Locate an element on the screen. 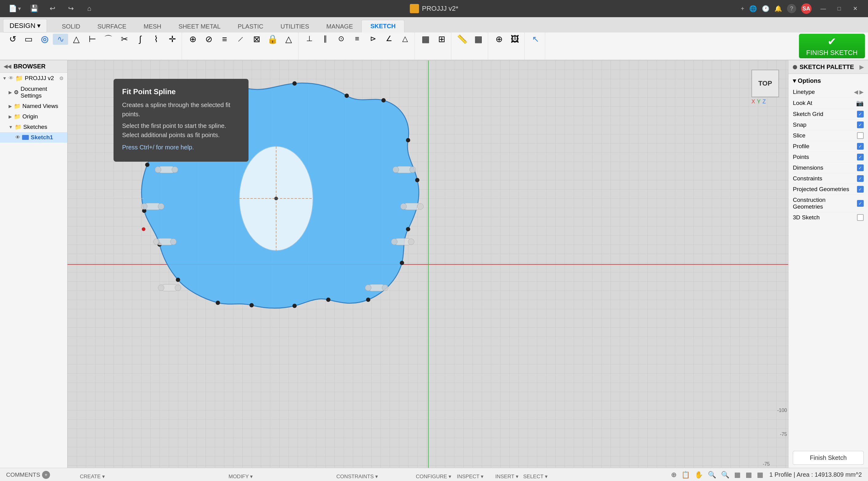 This screenshot has height=481, width=868. tool-rect: ▭ is located at coordinates (28, 39).